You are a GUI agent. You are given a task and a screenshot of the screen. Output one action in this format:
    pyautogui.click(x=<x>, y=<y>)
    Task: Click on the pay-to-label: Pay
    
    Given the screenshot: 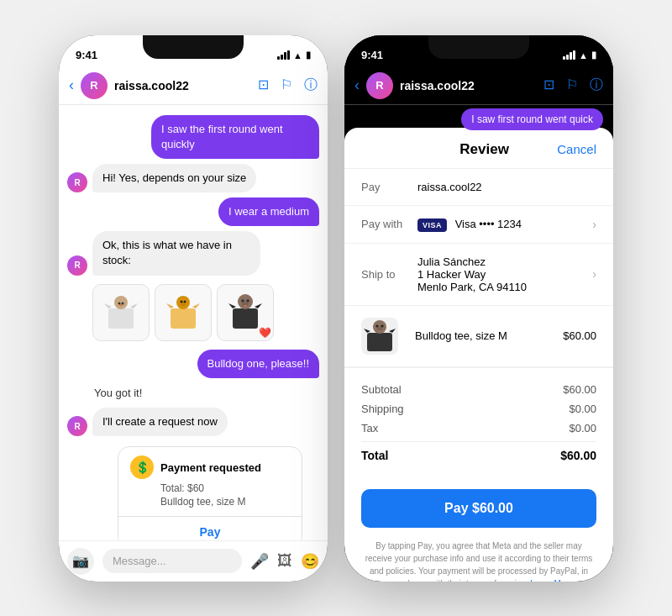 What is the action you would take?
    pyautogui.click(x=385, y=187)
    